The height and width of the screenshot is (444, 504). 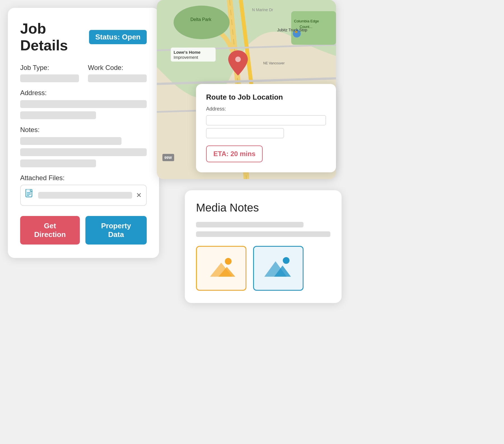 I want to click on notes-label: Notes:, so click(x=83, y=130).